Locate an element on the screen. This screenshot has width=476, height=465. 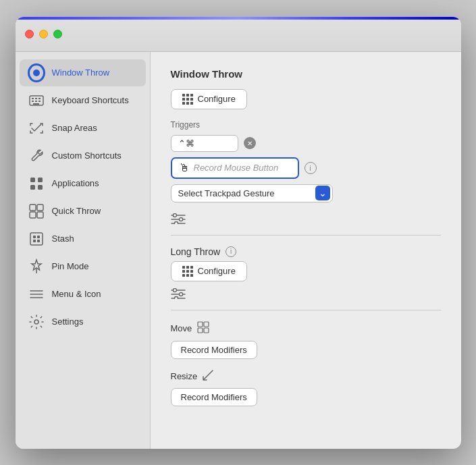
configure-long-button: Configure is located at coordinates (209, 271).